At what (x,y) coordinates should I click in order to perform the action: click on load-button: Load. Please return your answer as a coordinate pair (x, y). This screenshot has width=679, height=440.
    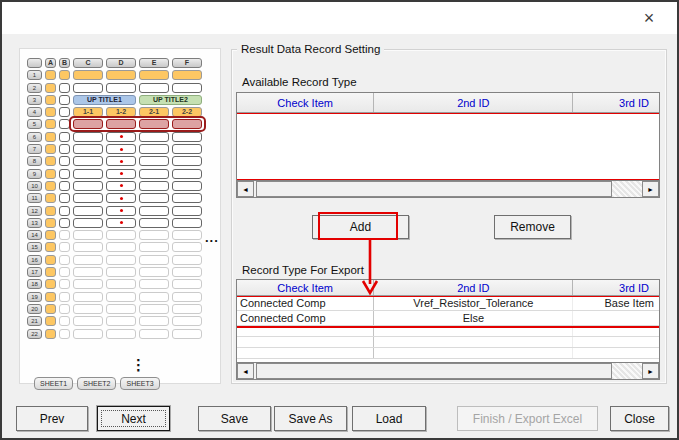
    Looking at the image, I should click on (389, 418).